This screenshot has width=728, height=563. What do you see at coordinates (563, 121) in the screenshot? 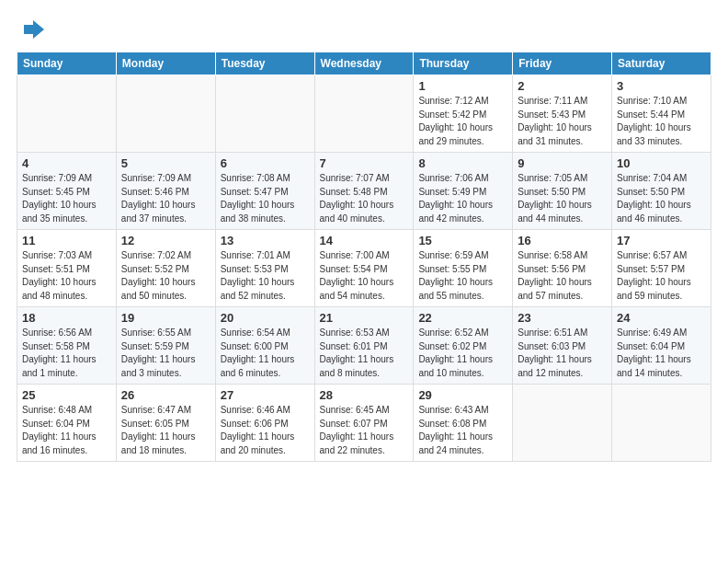
I see `day-info: Sunrise: 7:11 AM Sunset: 5:43 PM Dayligh…` at bounding box center [563, 121].